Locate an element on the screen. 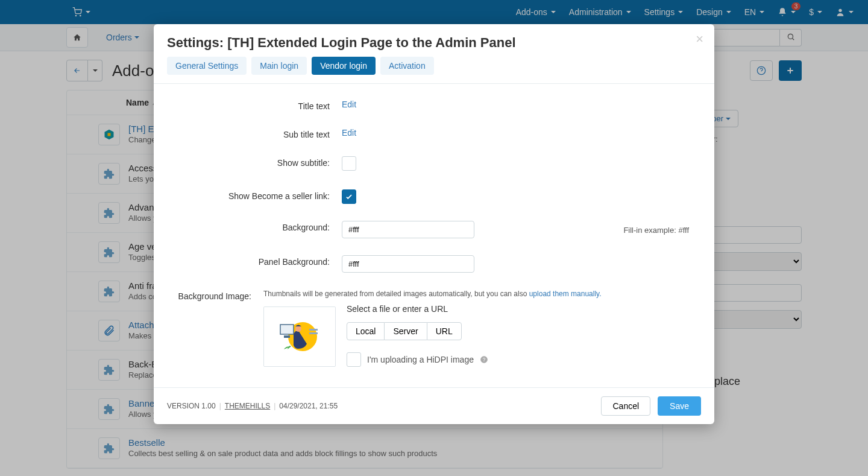 This screenshot has height=476, width=868. modal-title: Settings: [TH] Extended Login Page to th… is located at coordinates (434, 43).